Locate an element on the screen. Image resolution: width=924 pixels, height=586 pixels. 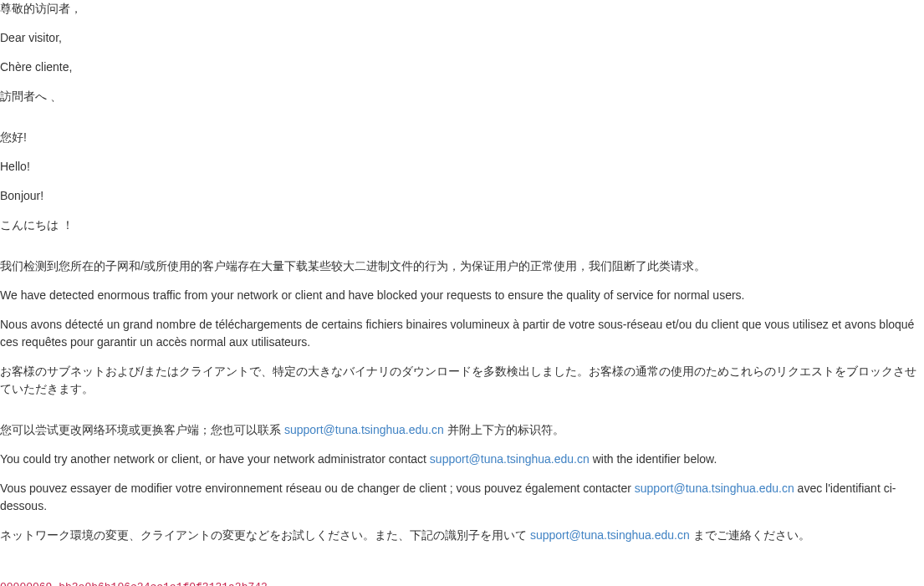
detection-ja: お客様のサブネットおよび/またはクライアントで、特定の大きなバイナリのダウンロー… is located at coordinates (462, 380).